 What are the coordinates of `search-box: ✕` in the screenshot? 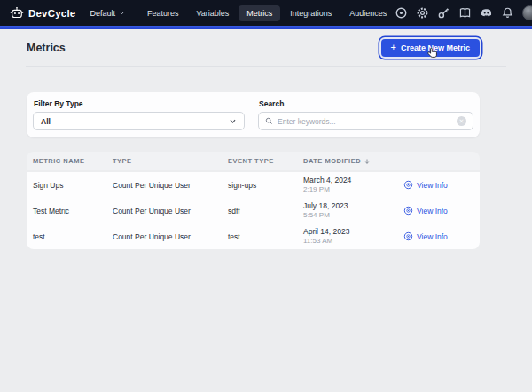 It's located at (365, 121).